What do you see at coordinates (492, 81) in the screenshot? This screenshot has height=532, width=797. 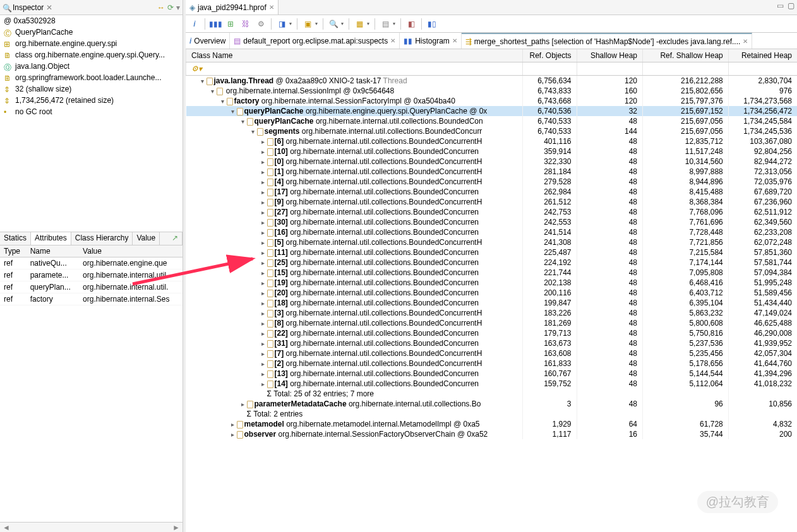 I see `tree-row: ▾java.lang.Thread @ 0xa2aa89c0 XNIO-2 ta…` at bounding box center [492, 81].